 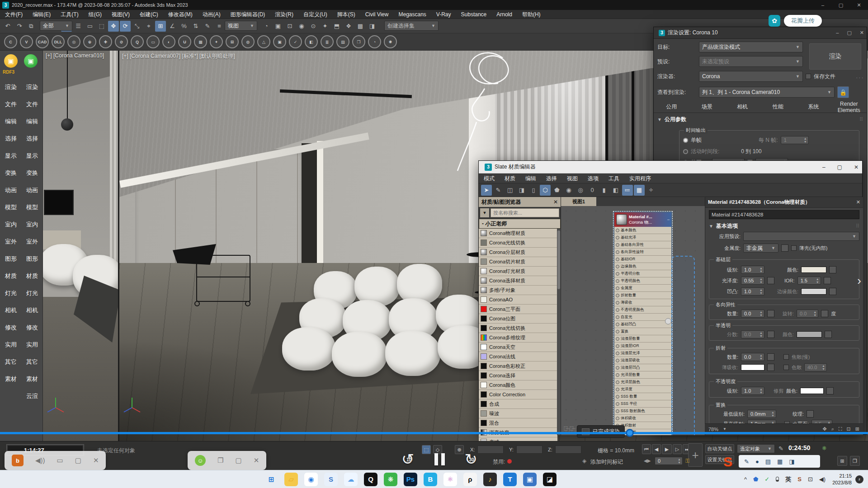 What do you see at coordinates (843, 92) in the screenshot?
I see `lock-view-button: 🔒` at bounding box center [843, 92].